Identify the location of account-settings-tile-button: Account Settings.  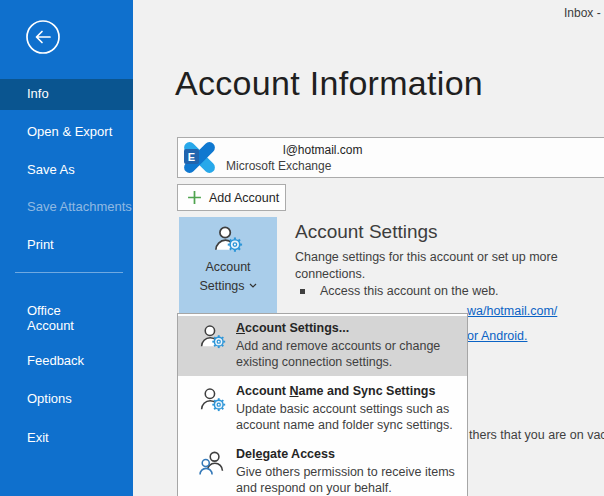
(228, 265).